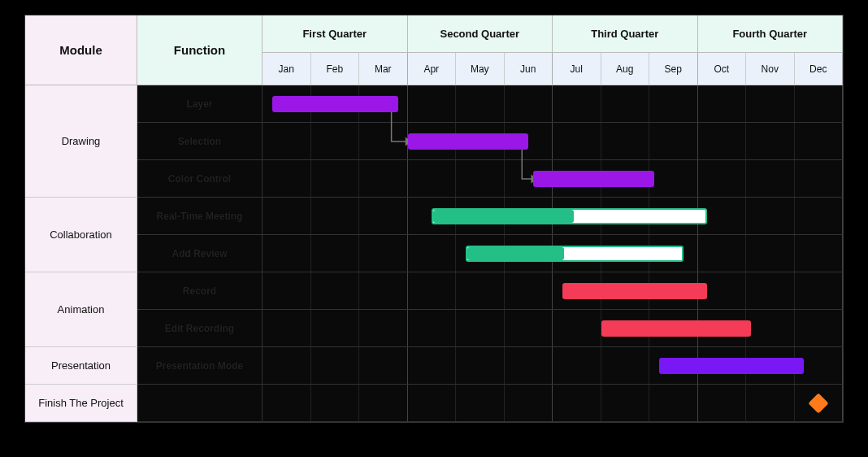 This screenshot has height=457, width=868. Describe the element at coordinates (626, 69) in the screenshot. I see `header-month: Aug` at that location.